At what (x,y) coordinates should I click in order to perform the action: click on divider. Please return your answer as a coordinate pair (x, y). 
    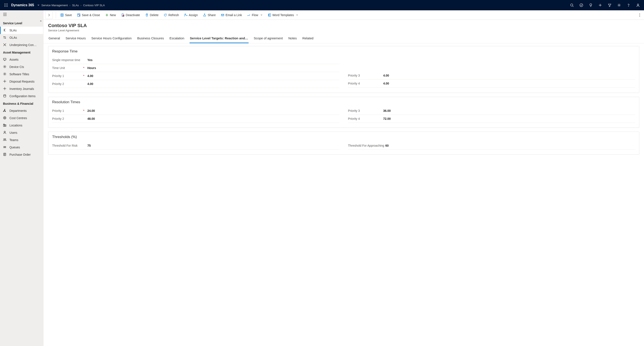
    Looking at the image, I should click on (56, 15).